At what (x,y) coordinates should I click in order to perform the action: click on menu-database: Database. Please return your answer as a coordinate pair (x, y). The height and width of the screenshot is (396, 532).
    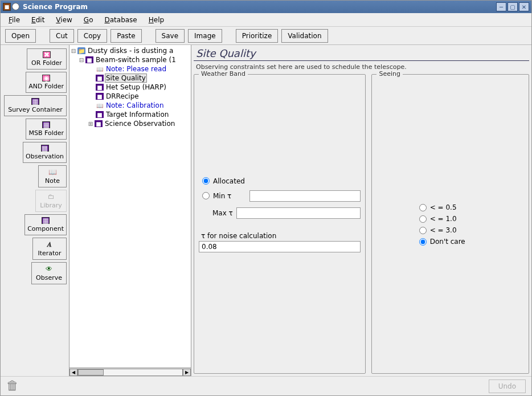
    Looking at the image, I should click on (121, 20).